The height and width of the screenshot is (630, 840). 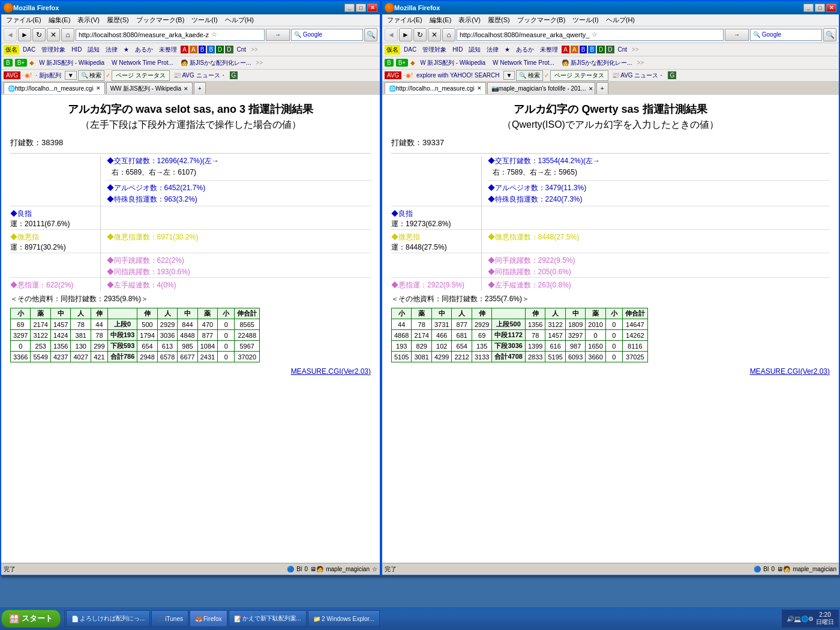 What do you see at coordinates (404, 20) in the screenshot?
I see `menu-file-right: ファイル(E)` at bounding box center [404, 20].